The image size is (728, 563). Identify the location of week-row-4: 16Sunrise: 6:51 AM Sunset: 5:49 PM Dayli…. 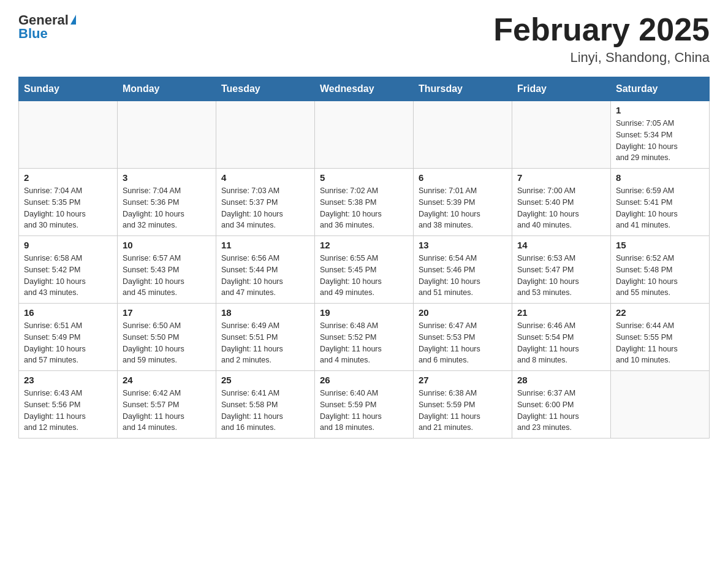
(364, 337).